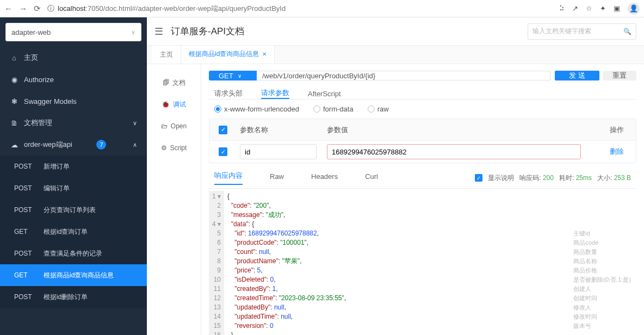 The image size is (644, 335). I want to click on api-item: GET根据商品id查询商品信息, so click(73, 275).